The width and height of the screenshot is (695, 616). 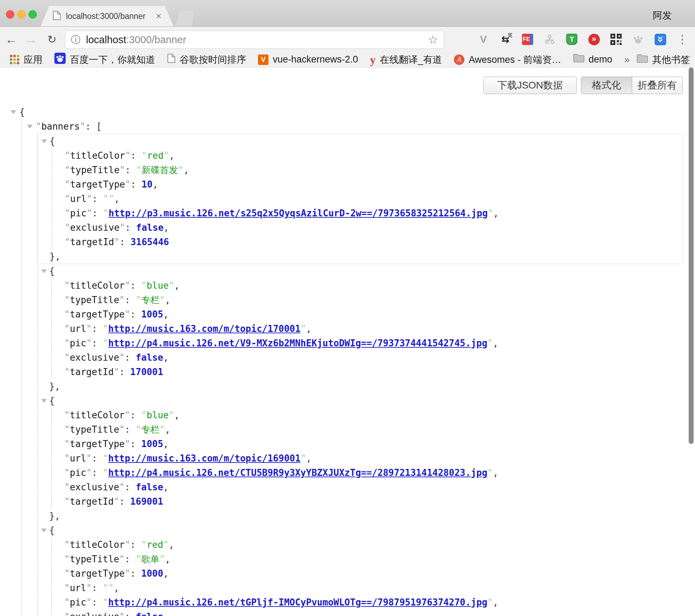 I want to click on tampermonkey-icon: T, so click(x=572, y=39).